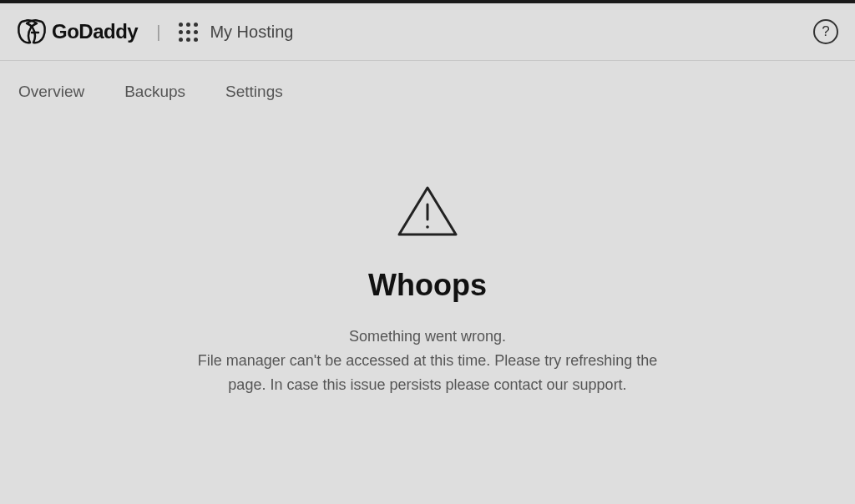  What do you see at coordinates (155, 92) in the screenshot?
I see `tab-backups: Backups` at bounding box center [155, 92].